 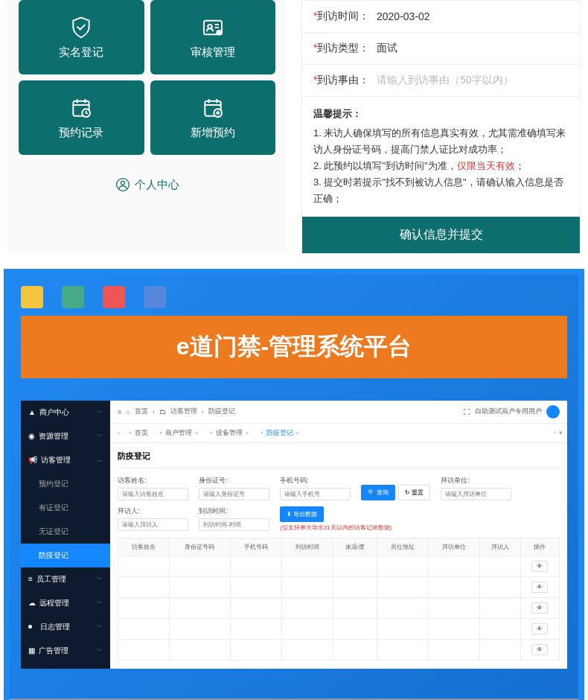 What do you see at coordinates (294, 301) in the screenshot?
I see `desktop-icons-row` at bounding box center [294, 301].